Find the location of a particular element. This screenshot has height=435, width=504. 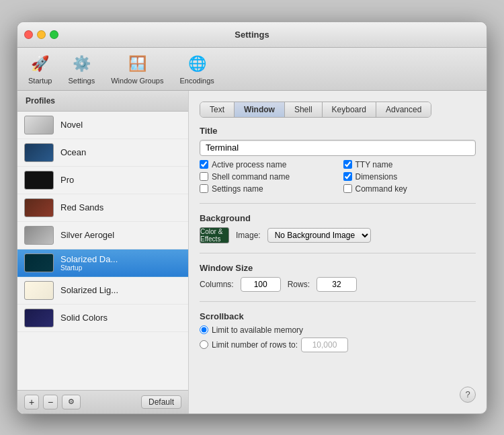

sidebar-item-redsands: Red Sands is located at coordinates (103, 208).